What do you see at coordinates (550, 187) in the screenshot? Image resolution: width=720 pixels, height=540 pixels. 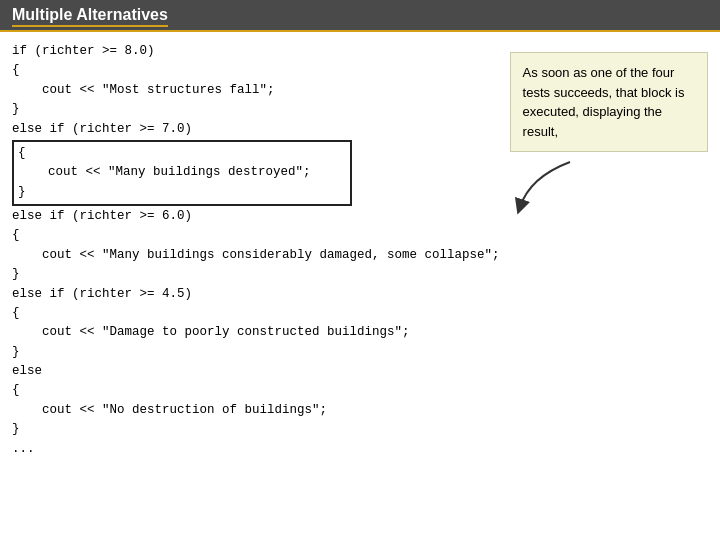 I see `annotation-arrow` at bounding box center [550, 187].